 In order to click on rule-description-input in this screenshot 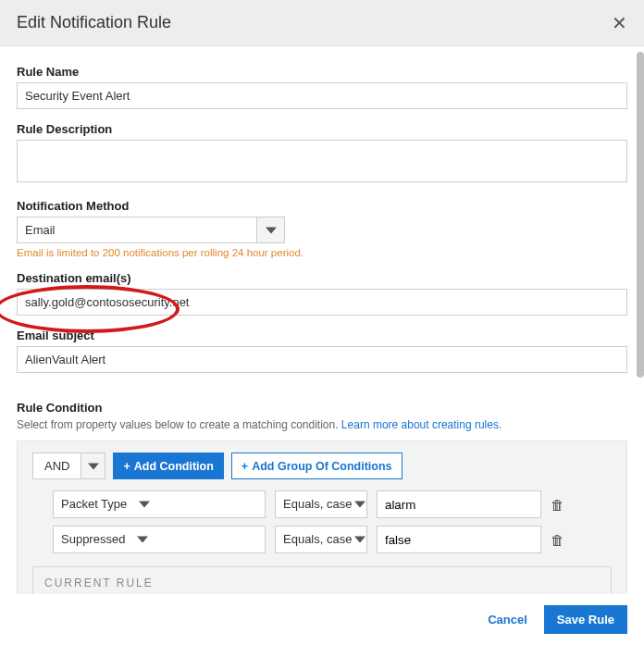, I will do `click(322, 161)`.